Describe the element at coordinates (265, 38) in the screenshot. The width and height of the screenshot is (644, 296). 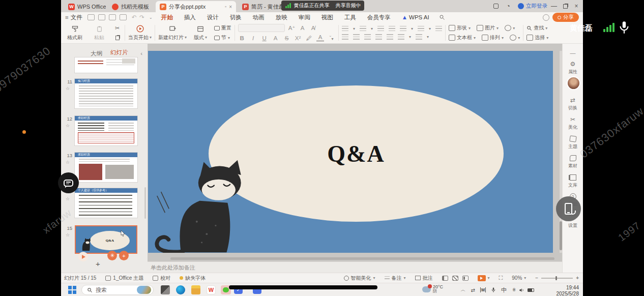
I see `underline-button: U` at that location.